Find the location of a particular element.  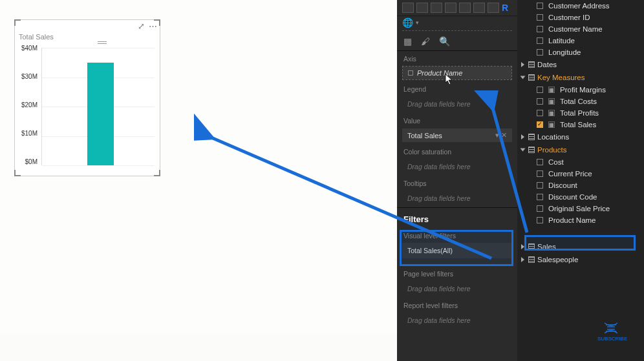

page-filters-well: Drag data fields here is located at coordinates (457, 289).